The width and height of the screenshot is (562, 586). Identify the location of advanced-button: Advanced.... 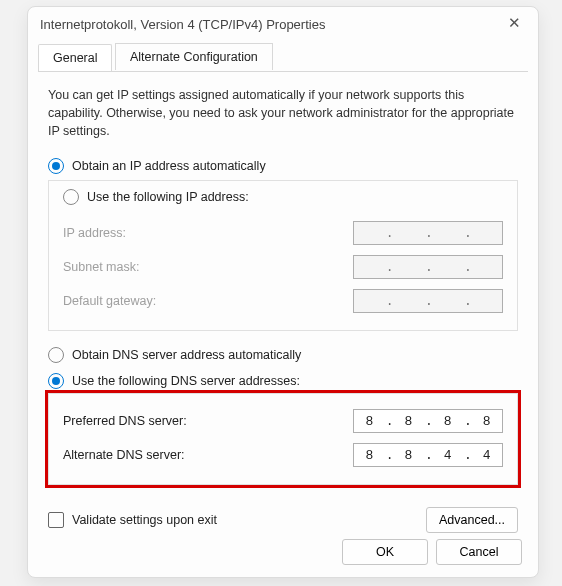
(472, 520).